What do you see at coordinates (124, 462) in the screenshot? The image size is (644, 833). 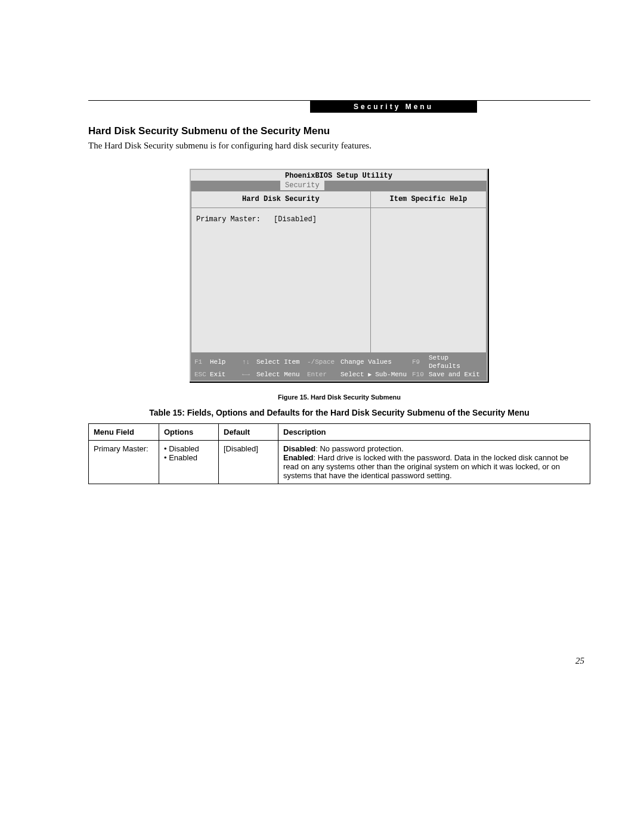 I see `cell-field: Primary Master:` at bounding box center [124, 462].